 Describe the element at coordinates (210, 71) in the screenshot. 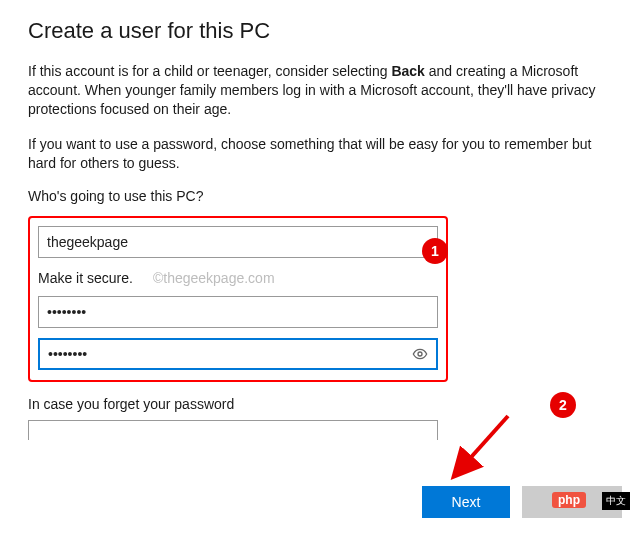

I see `intro-part-1: If this account is for a child or teenag…` at that location.